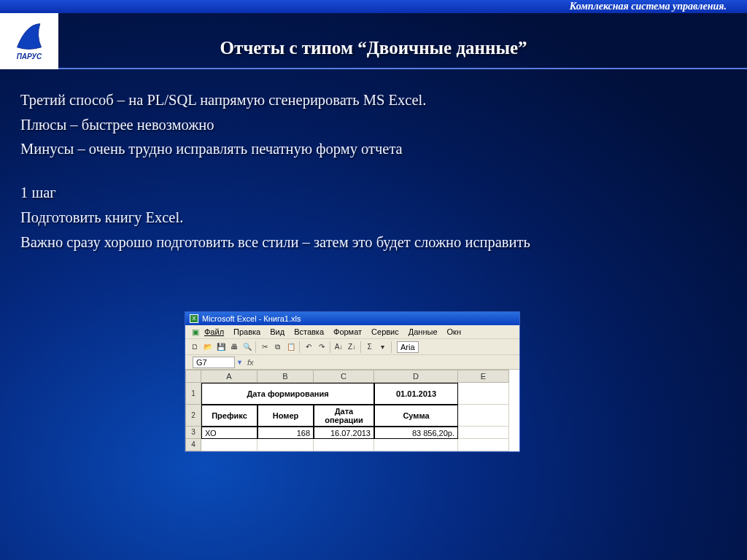 This screenshot has width=747, height=560. What do you see at coordinates (251, 319) in the screenshot?
I see `excel-window-title: Microsoft Excel - Книга1.xls` at bounding box center [251, 319].